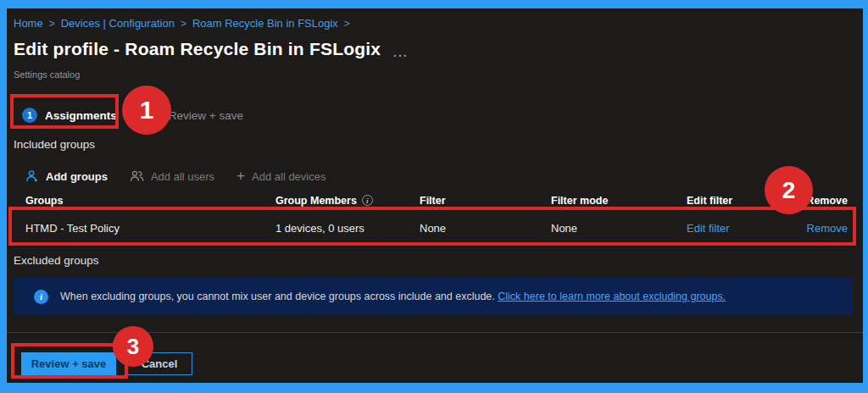  What do you see at coordinates (827, 201) in the screenshot?
I see `col-remove: Remove` at bounding box center [827, 201].